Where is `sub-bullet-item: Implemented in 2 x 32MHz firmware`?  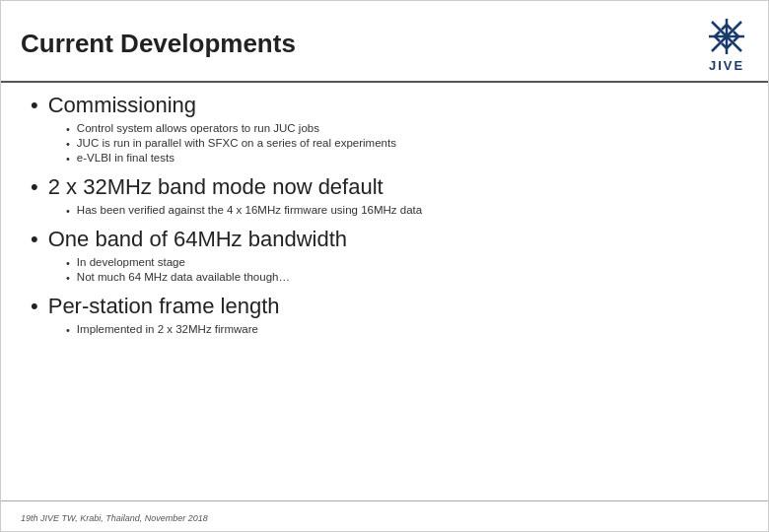
sub-bullet-item: Implemented in 2 x 32MHz firmware is located at coordinates (402, 329).